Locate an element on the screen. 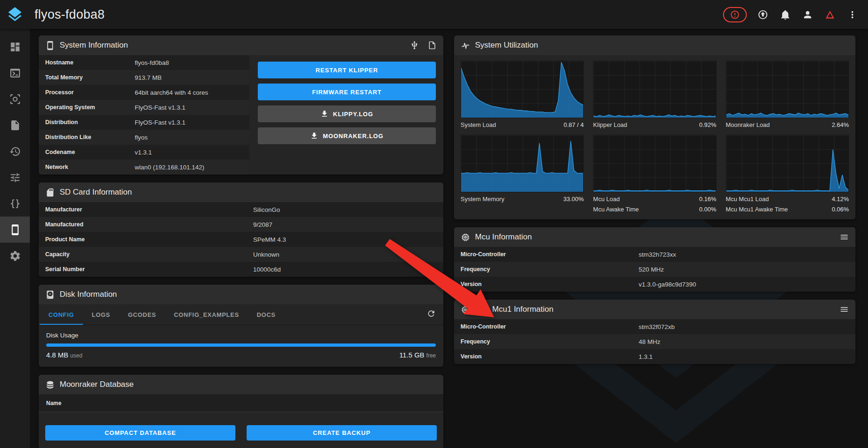 The image size is (868, 448). chip-icon is located at coordinates (465, 237).